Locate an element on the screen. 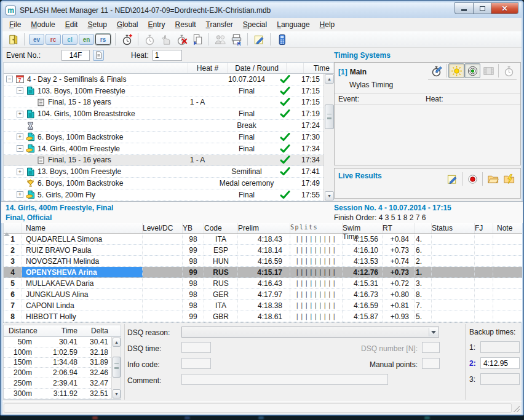  results-header-rt: RT is located at coordinates (399, 228).